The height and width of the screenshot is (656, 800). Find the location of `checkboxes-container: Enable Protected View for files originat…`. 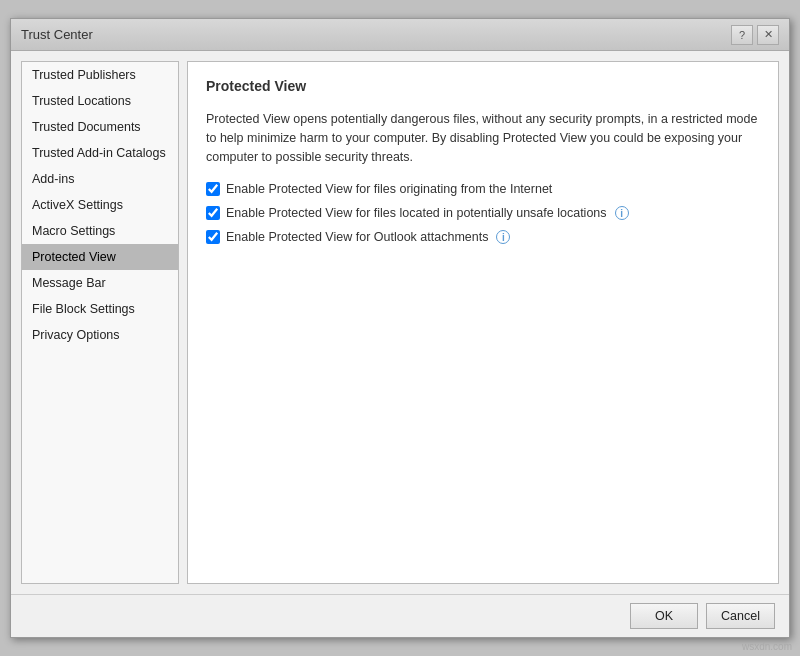

checkboxes-container: Enable Protected View for files originat… is located at coordinates (483, 213).